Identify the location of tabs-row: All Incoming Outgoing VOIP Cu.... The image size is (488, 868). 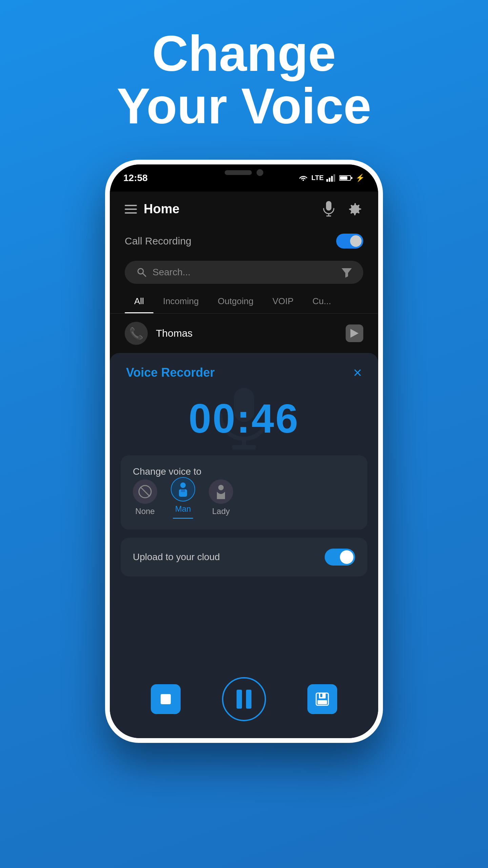
(244, 301).